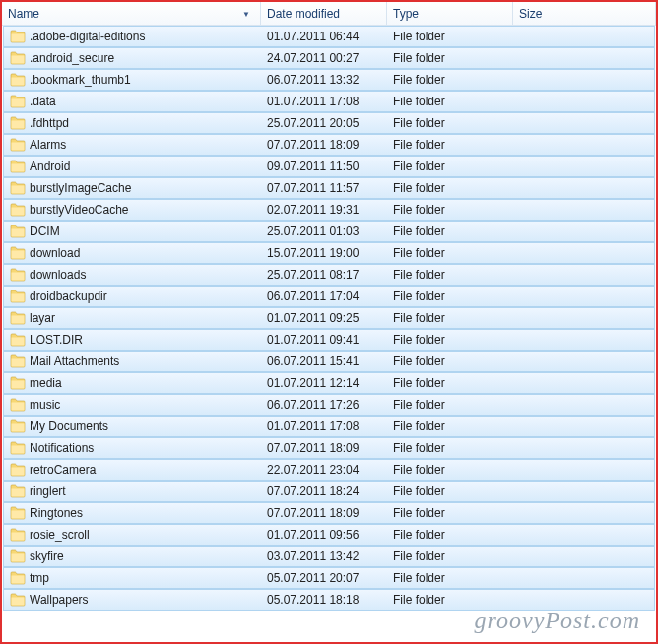 This screenshot has height=644, width=658. What do you see at coordinates (56, 513) in the screenshot?
I see `file-name-label: Ringtones` at bounding box center [56, 513].